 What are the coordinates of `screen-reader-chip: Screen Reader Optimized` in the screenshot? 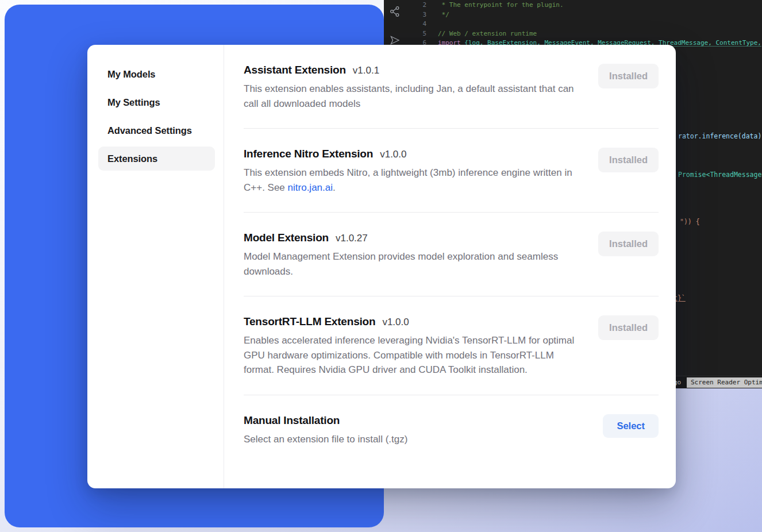 It's located at (724, 383).